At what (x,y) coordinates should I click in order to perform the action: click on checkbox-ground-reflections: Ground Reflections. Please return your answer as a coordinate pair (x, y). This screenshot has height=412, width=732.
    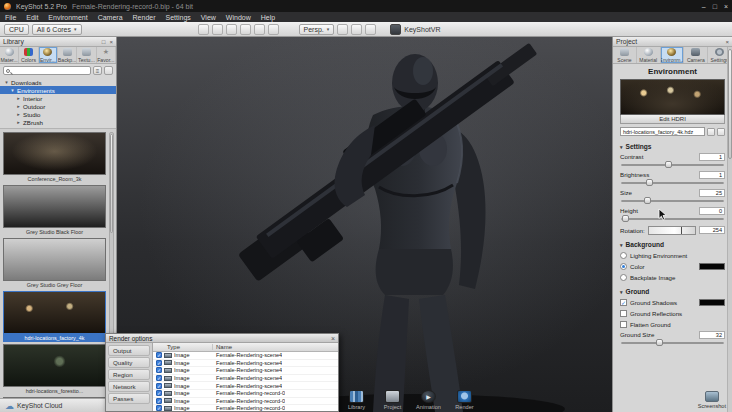
    Looking at the image, I should click on (672, 314).